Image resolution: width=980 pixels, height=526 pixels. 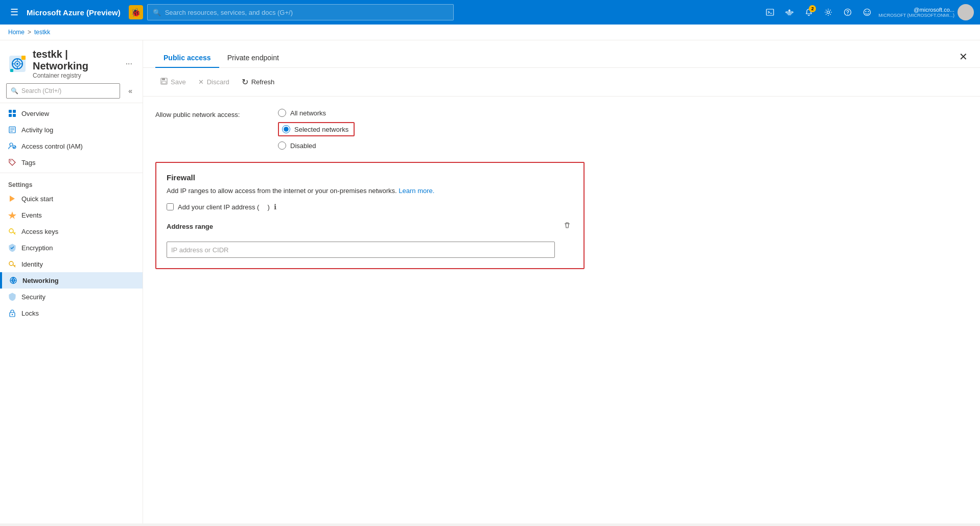 What do you see at coordinates (170, 207) in the screenshot?
I see `client-ip-checkbox` at bounding box center [170, 207].